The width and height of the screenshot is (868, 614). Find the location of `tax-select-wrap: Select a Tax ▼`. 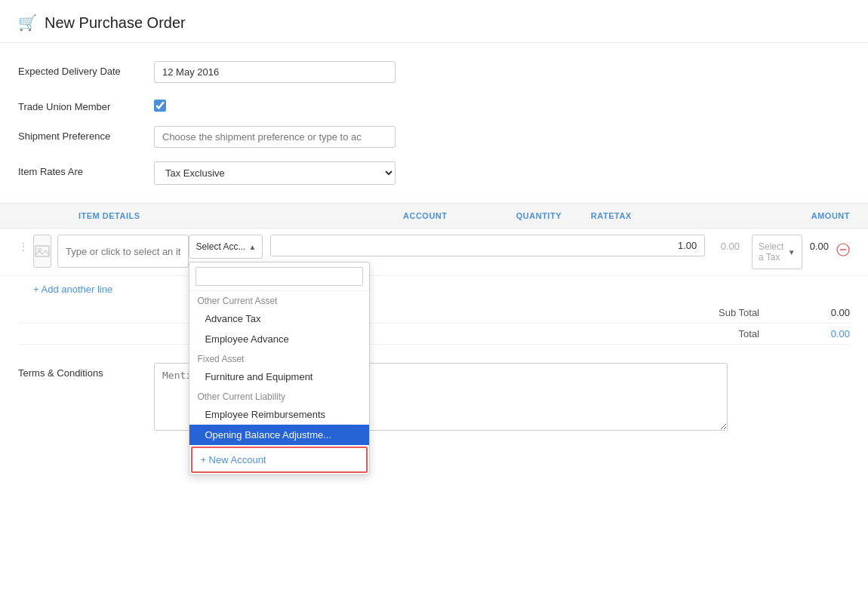

tax-select-wrap: Select a Tax ▼ is located at coordinates (777, 252).